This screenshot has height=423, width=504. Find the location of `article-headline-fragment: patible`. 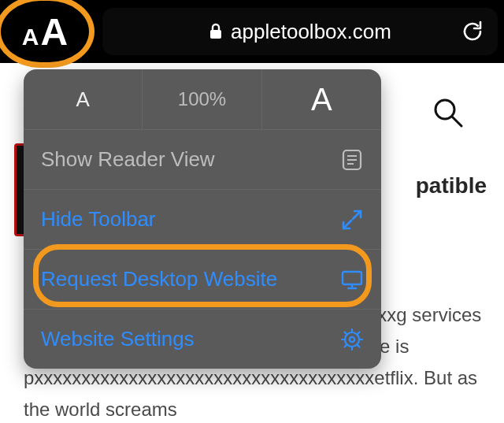

article-headline-fragment: patible is located at coordinates (451, 186).